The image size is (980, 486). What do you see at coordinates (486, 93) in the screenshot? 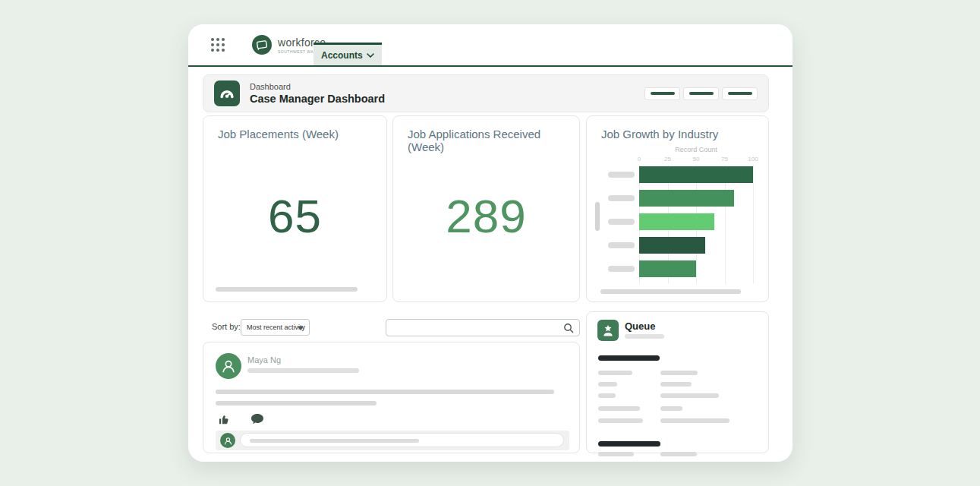
I see `dashboard-header: Dashboard Case Manager Dashboard` at bounding box center [486, 93].